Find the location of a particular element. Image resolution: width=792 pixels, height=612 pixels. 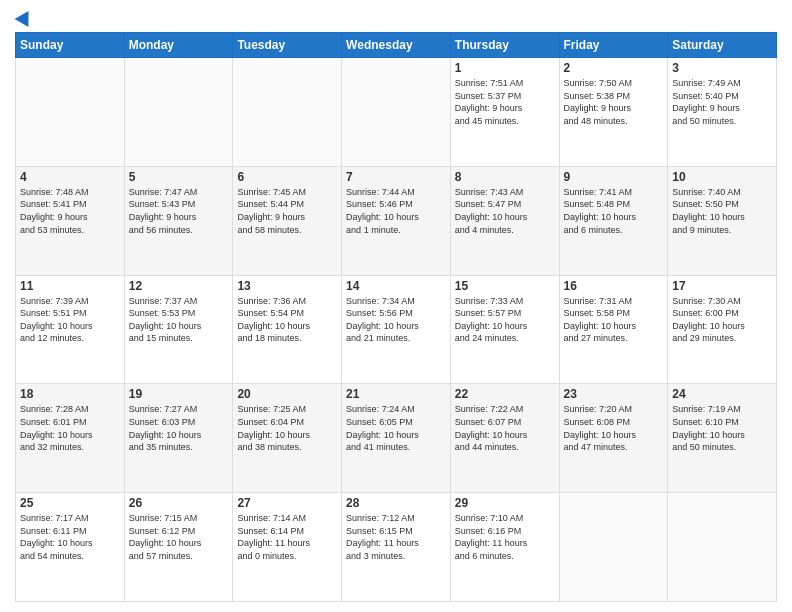

calendar-cell: 26Sunrise: 7:15 AM Sunset: 6:12 PM Dayli… is located at coordinates (178, 548).